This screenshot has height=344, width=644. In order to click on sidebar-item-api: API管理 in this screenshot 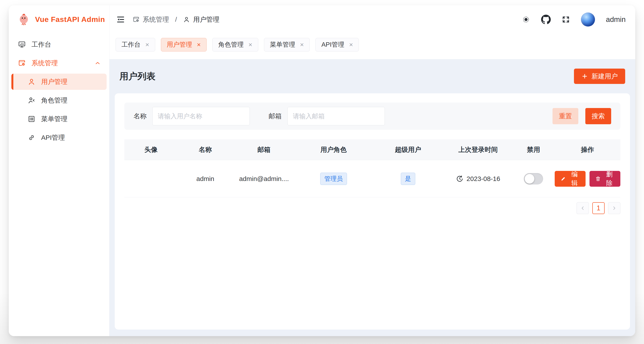, I will do `click(59, 138)`.